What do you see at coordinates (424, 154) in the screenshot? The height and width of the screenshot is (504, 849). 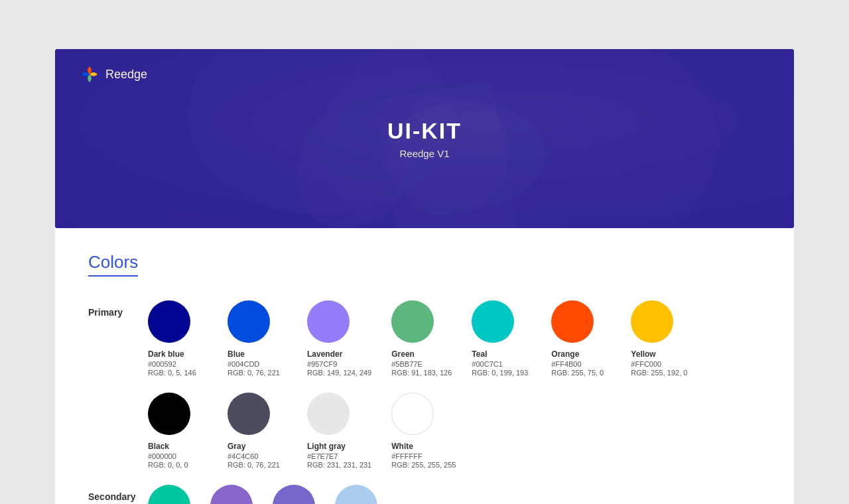 I see `hero-subtitle: Reedge V1` at bounding box center [424, 154].